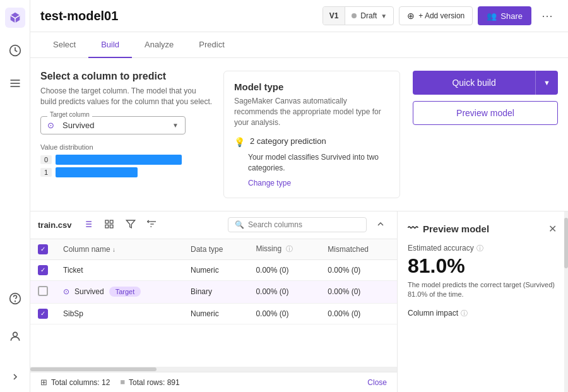 This screenshot has width=568, height=392. Describe the element at coordinates (213, 292) in the screenshot. I see `table-row: ⊙ Survived Target Binary 0.00% (0) 0.00%…` at that location.